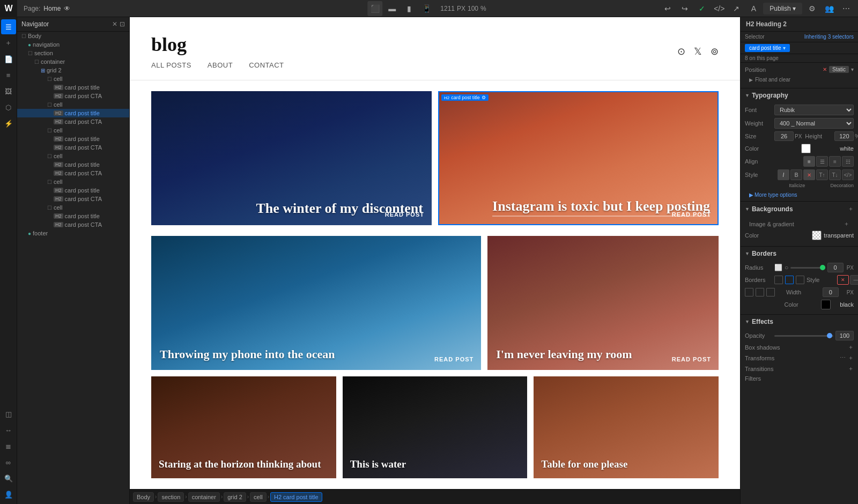 This screenshot has width=858, height=504. What do you see at coordinates (454, 359) in the screenshot?
I see `card-3-cta: READ POST` at bounding box center [454, 359].